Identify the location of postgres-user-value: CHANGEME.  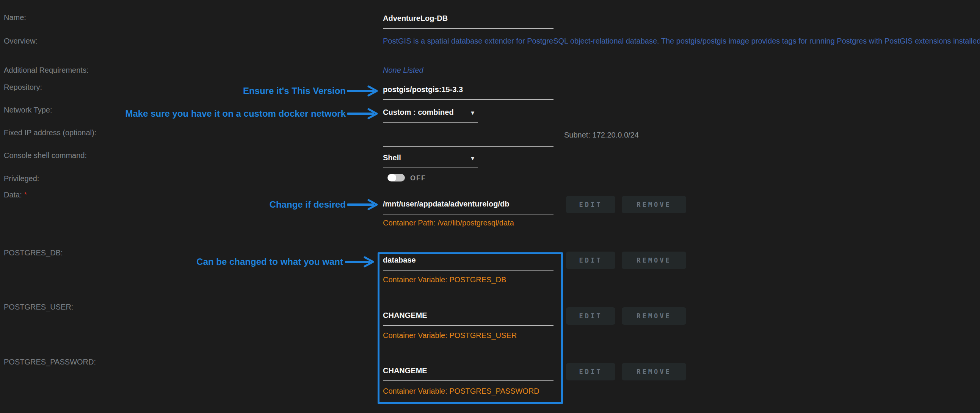
(468, 315).